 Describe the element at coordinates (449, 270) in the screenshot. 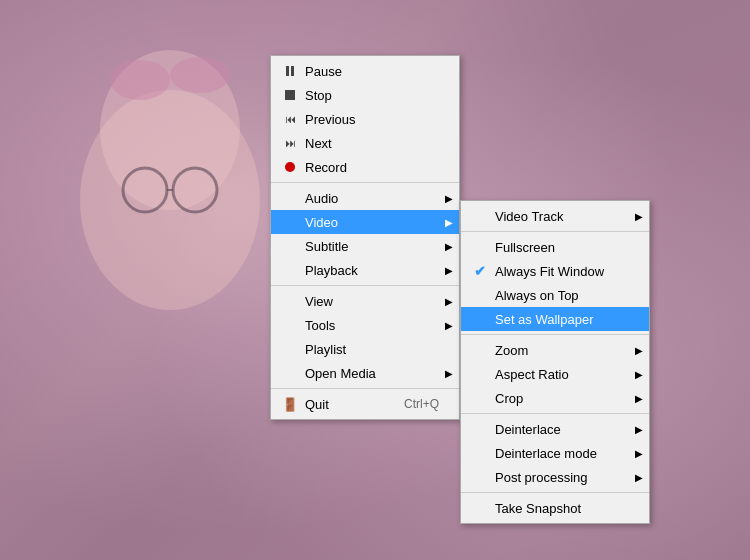

I see `playback-arrow: ▶` at that location.